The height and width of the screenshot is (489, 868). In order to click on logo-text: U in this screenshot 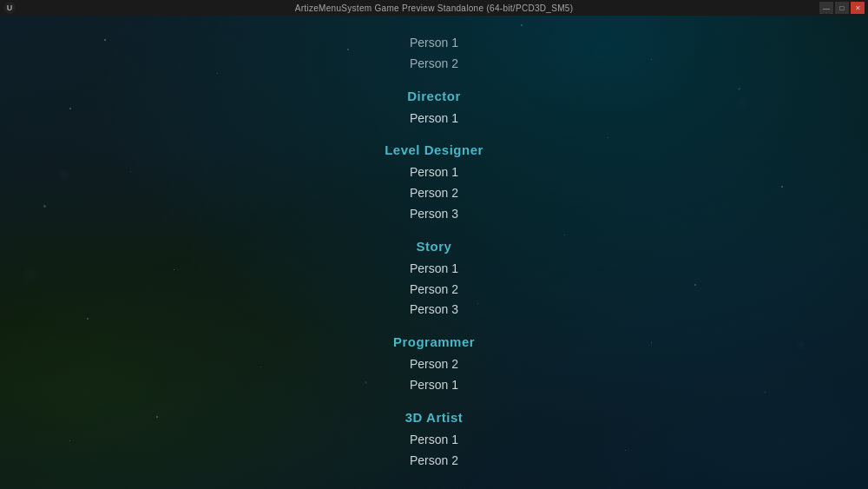, I will do `click(10, 8)`.